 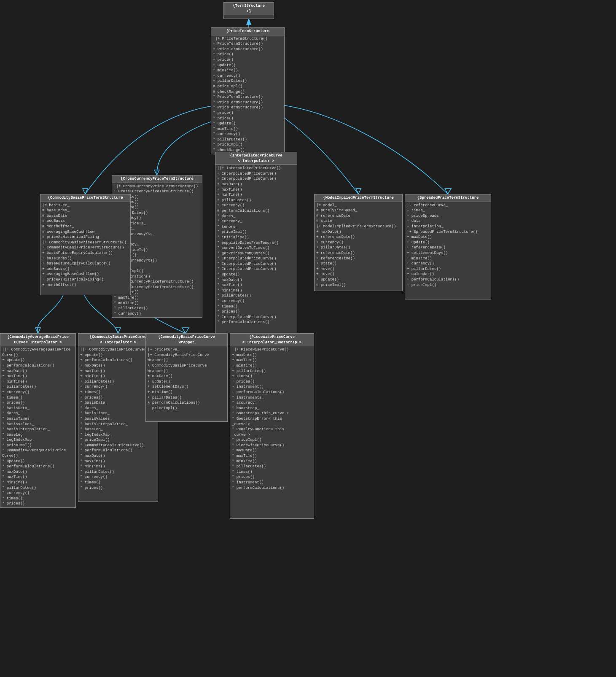 What do you see at coordinates (358, 243) in the screenshot?
I see `uml-box-modelimpliedpricetermstructure: {ModelImpliedPriceTermStructure|# model_…` at bounding box center [358, 243].